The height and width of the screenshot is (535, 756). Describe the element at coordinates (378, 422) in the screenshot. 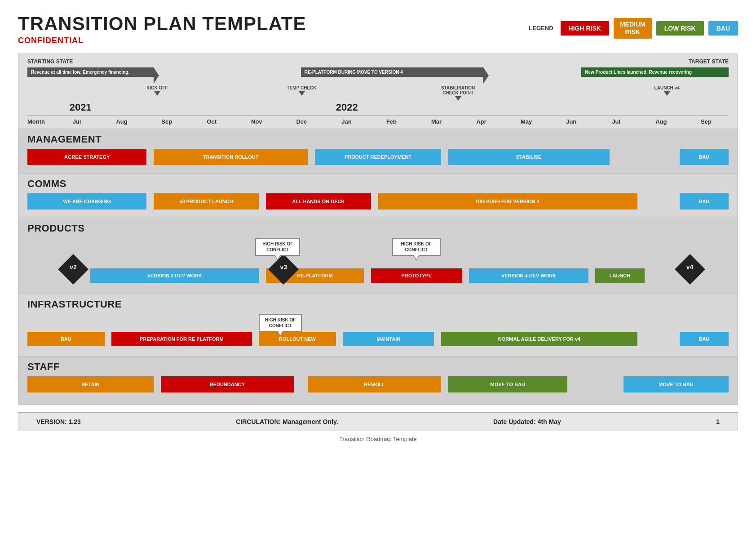

I see `footer-bar: VERSION: 1.23 CIRCULATION: Management On…` at that location.